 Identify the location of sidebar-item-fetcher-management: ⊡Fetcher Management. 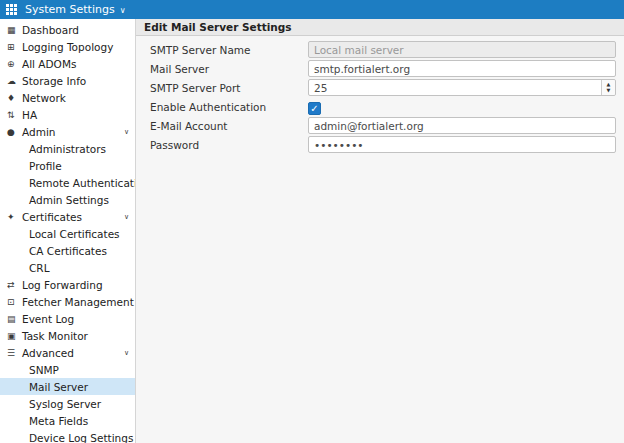
(68, 302).